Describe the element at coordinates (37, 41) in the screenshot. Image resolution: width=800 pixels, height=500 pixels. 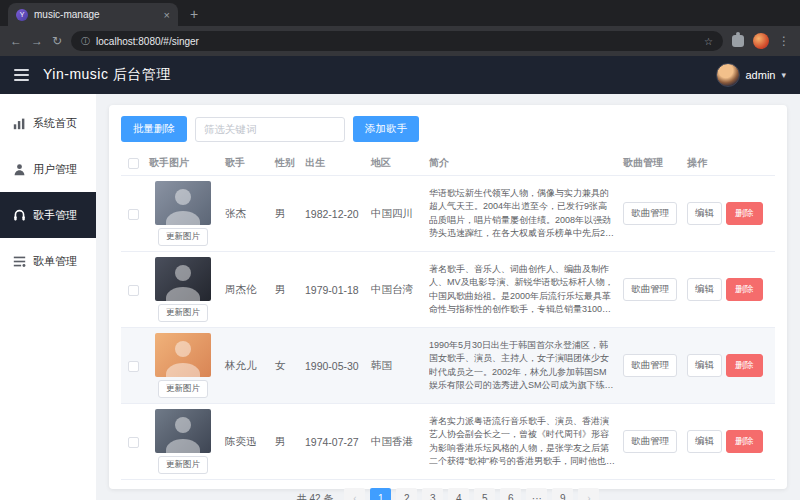
I see `forward-icon: →` at that location.